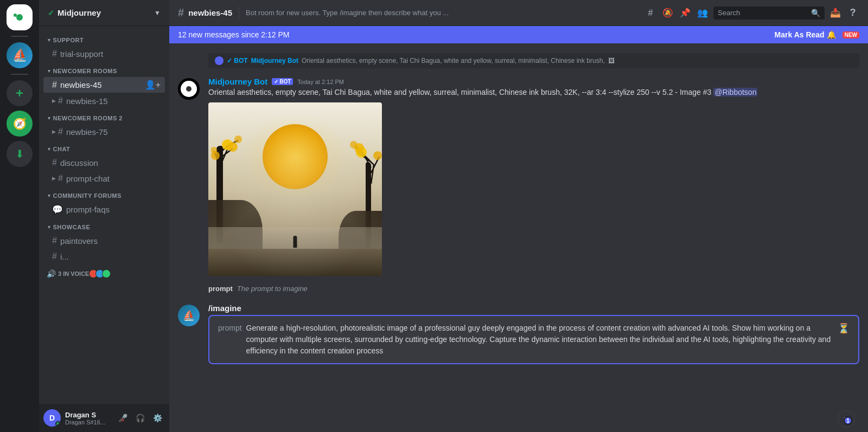 Image resolution: width=868 pixels, height=432 pixels. What do you see at coordinates (104, 241) in the screenshot?
I see `channel-paintovers: # paintovers` at bounding box center [104, 241].